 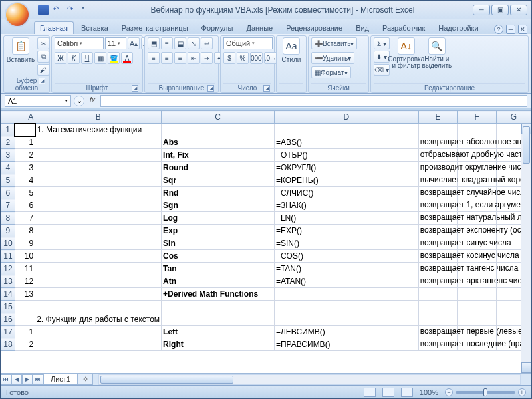 What do you see at coordinates (8, 218) in the screenshot?
I see `row-header: 8` at bounding box center [8, 218].